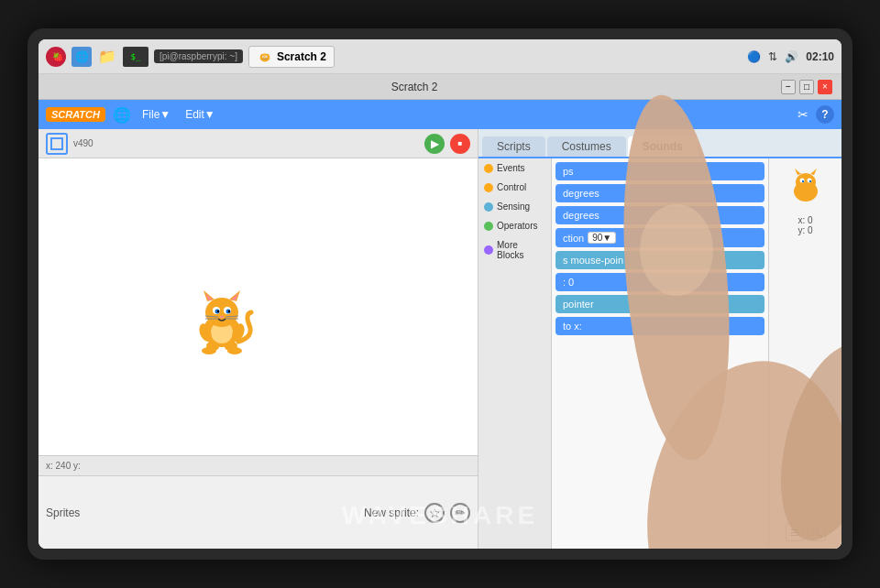 Image resolution: width=880 pixels, height=588 pixels. What do you see at coordinates (792, 57) in the screenshot?
I see `volume-icon: 🔊` at bounding box center [792, 57].